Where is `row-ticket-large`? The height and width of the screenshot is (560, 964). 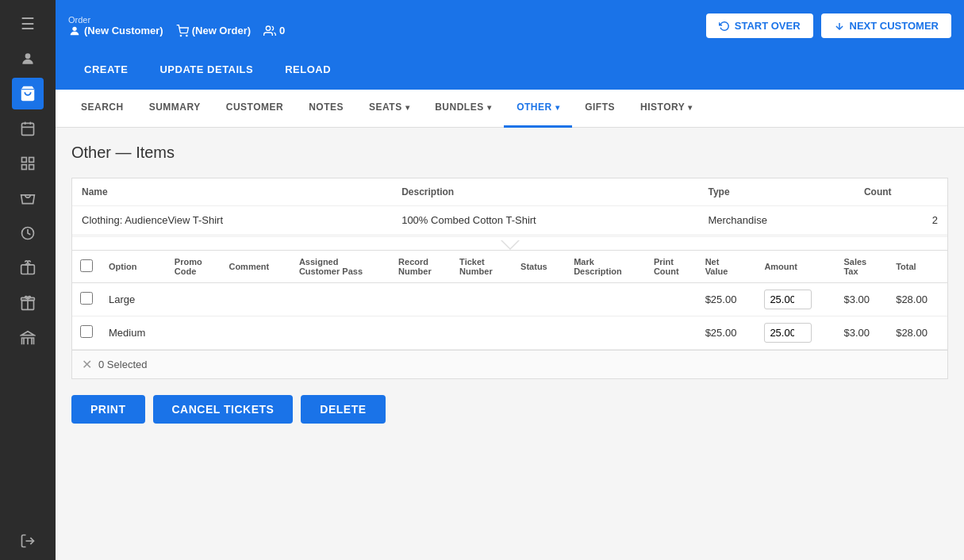
row-ticket-large is located at coordinates (482, 300).